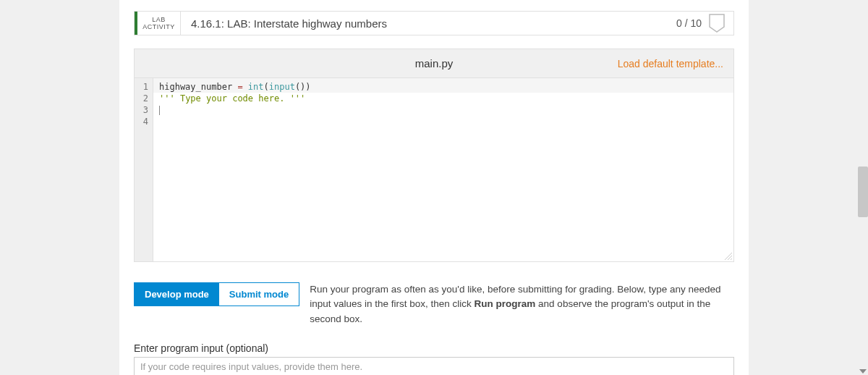 This screenshot has height=375, width=868. I want to click on file-bar: main.py Load default template..., so click(434, 63).